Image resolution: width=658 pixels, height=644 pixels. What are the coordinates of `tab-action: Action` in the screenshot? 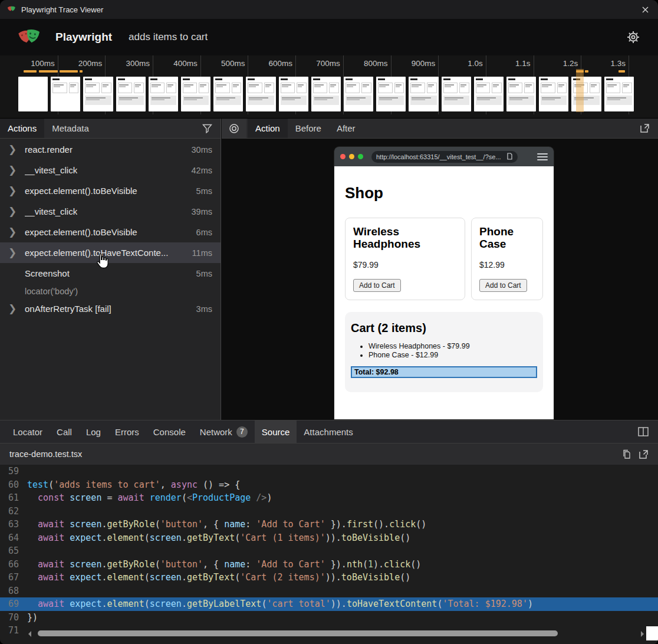 It's located at (268, 129).